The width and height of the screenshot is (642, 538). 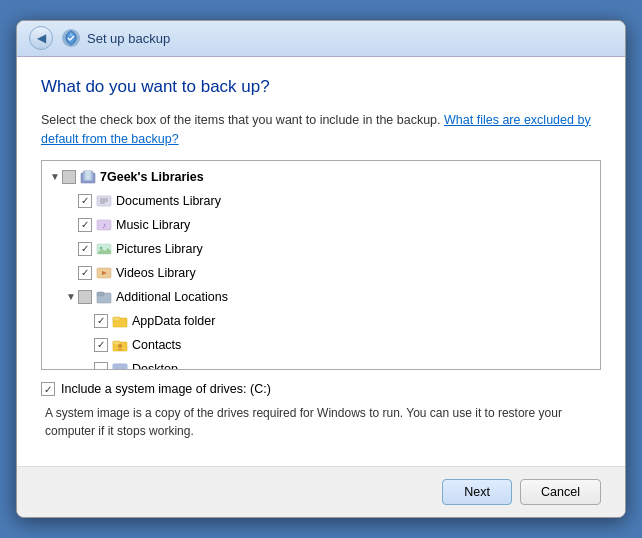 What do you see at coordinates (152, 177) in the screenshot?
I see `label-libraries: 7Geek's Libraries` at bounding box center [152, 177].